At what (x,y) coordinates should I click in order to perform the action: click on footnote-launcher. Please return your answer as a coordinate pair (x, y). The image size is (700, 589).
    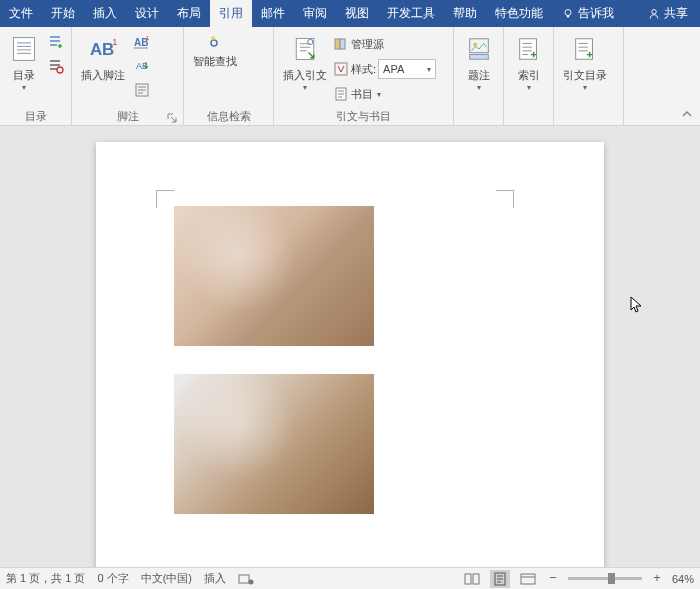
    Looking at the image, I should click on (172, 118).